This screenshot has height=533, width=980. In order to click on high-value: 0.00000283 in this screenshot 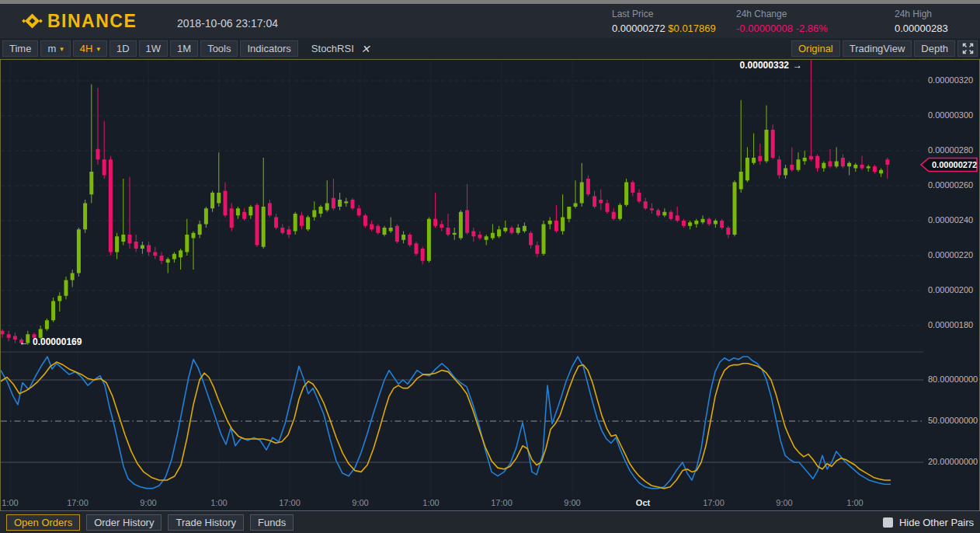, I will do `click(921, 28)`.